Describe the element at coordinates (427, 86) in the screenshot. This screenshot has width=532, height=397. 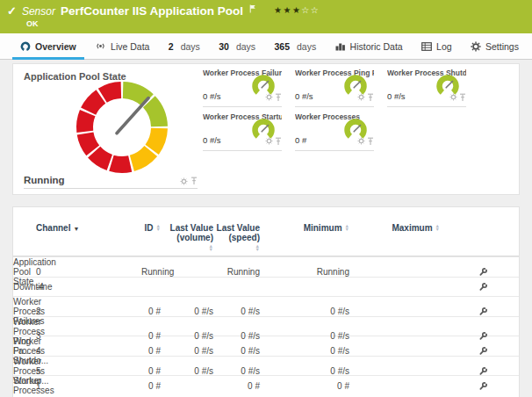
I see `gauge-tile-worker-process-shutdown-failures: Worker Process Shutdown Fa... 0 #/s` at that location.